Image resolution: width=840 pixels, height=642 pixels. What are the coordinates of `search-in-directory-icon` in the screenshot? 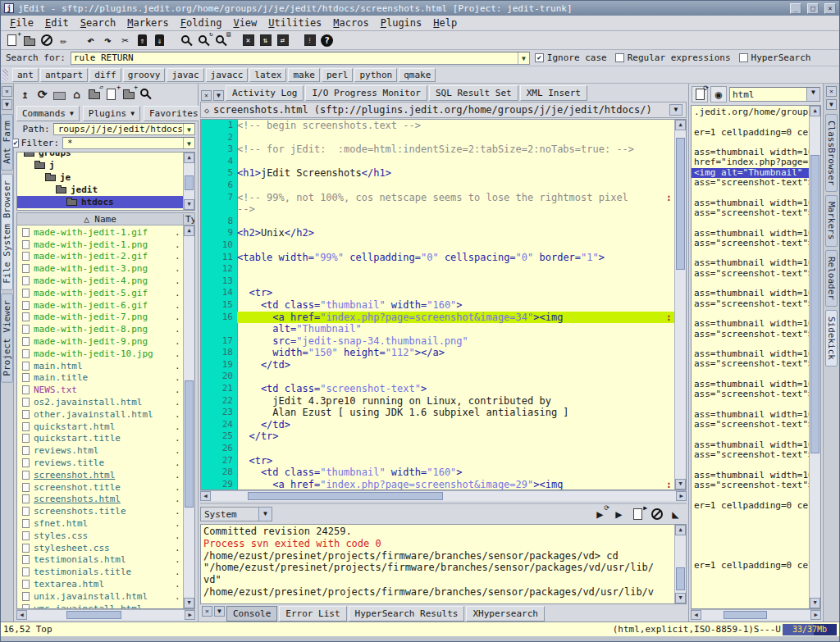 It's located at (146, 93).